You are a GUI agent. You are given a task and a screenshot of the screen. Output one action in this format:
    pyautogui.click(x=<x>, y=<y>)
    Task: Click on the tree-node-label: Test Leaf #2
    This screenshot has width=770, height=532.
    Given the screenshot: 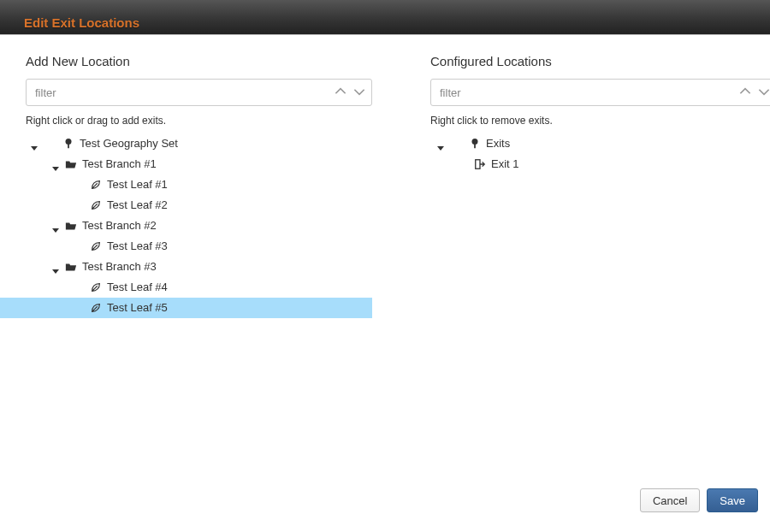 What is the action you would take?
    pyautogui.click(x=137, y=205)
    